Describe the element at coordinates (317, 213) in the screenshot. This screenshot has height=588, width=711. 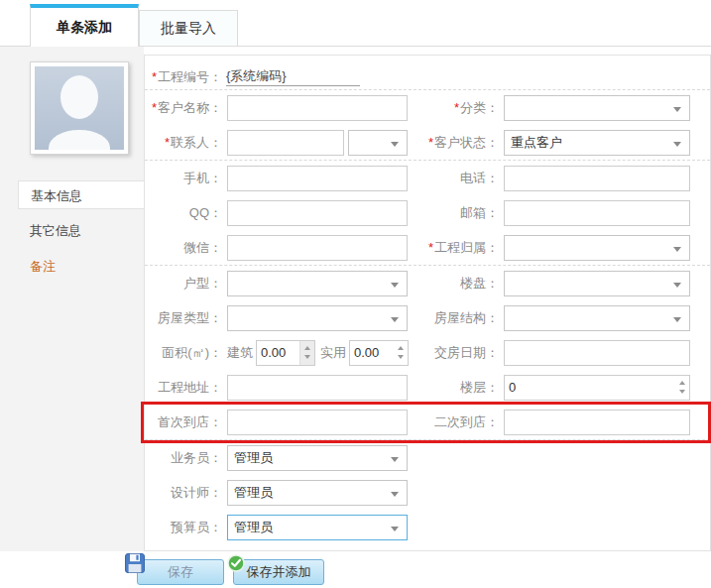
I see `qq-input` at that location.